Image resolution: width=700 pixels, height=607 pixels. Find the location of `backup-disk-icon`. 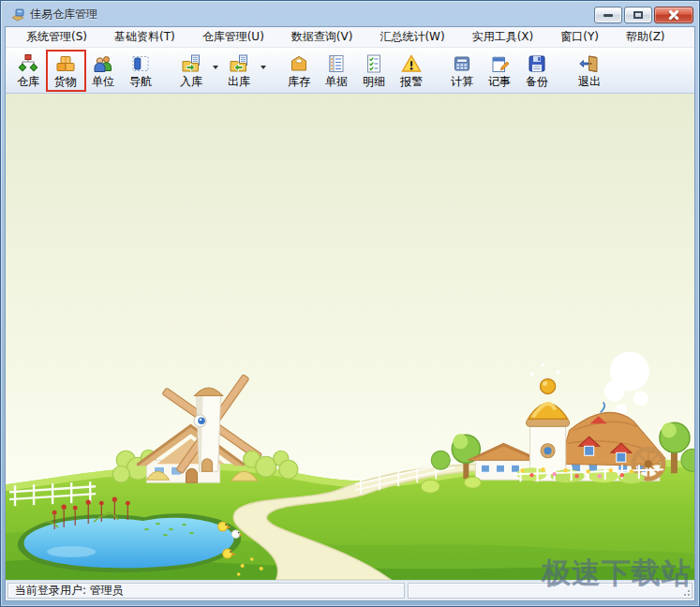

backup-disk-icon is located at coordinates (537, 64).